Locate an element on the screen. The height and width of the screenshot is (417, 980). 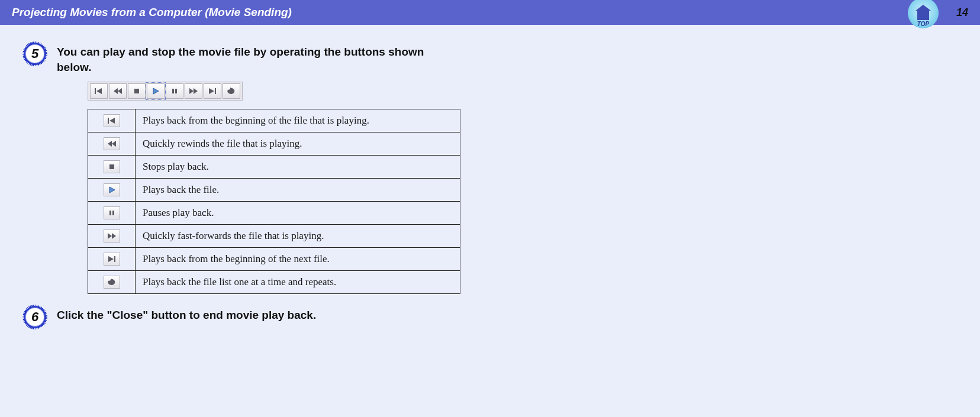
description-cell: Pauses play back. is located at coordinates (298, 213).